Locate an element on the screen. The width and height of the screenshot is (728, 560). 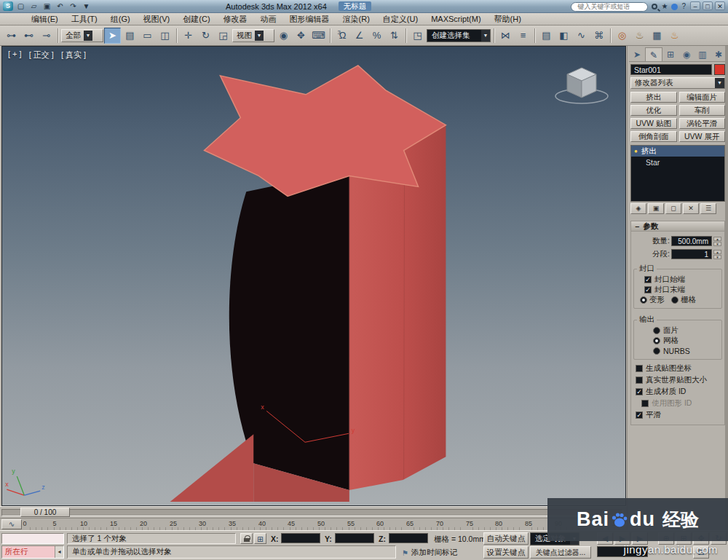
use-pivot-center-button: ◉ is located at coordinates (284, 36).